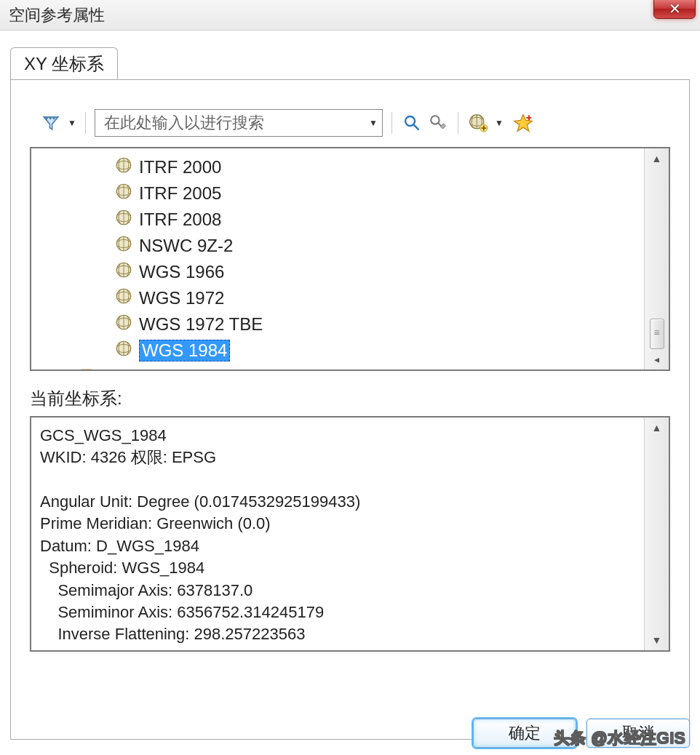  What do you see at coordinates (182, 298) in the screenshot?
I see `tree-item-label: WGS 1972` at bounding box center [182, 298].